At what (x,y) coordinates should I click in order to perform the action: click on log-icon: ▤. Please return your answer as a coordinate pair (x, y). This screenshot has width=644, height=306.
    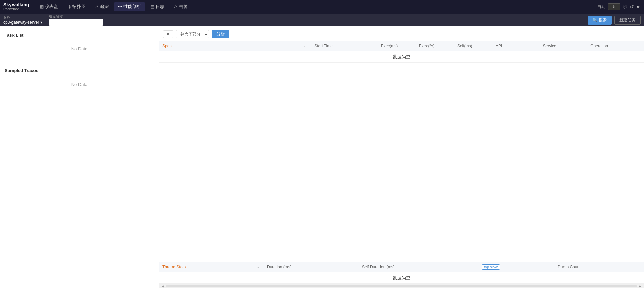
    Looking at the image, I should click on (152, 7).